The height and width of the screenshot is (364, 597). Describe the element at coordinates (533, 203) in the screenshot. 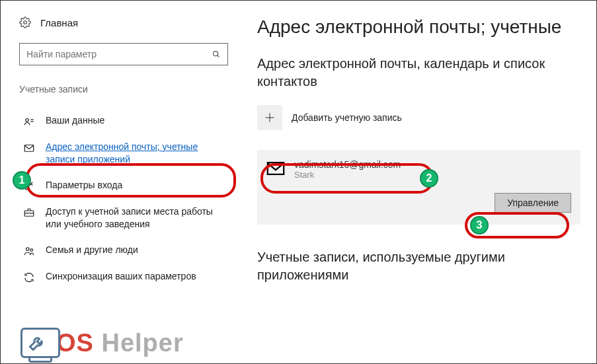

I see `manage-button: Управление` at that location.